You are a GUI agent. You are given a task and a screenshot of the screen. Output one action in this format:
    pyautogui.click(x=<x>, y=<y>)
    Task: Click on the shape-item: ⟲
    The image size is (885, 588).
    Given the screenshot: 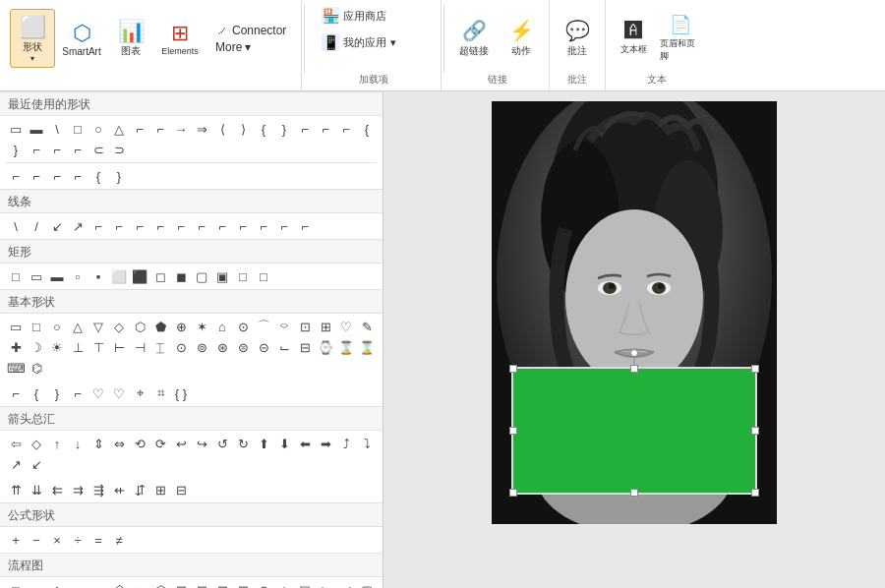 What is the action you would take?
    pyautogui.click(x=140, y=443)
    